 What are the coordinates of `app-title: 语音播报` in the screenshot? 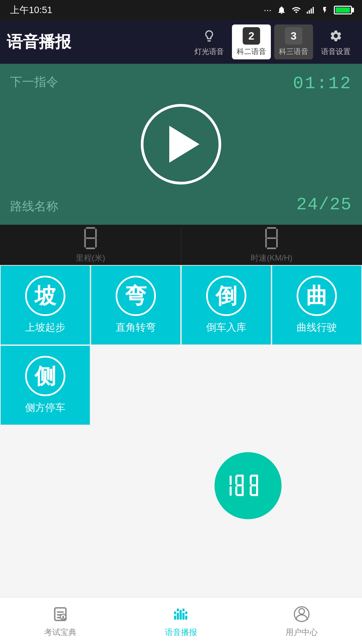 It's located at (95, 42).